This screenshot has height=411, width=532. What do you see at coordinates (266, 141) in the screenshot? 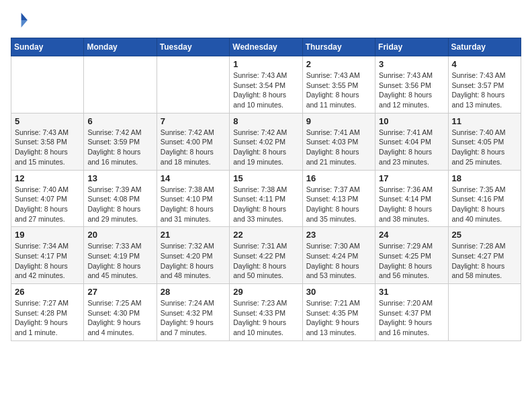
I see `day-cell: 8Sunrise: 7:42 AM Sunset: 4:02 PM Daylig…` at bounding box center [266, 141].